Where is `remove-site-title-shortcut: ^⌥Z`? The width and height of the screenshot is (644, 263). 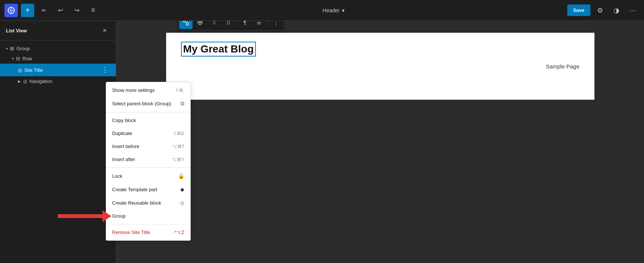 remove-site-title-shortcut: ^⌥Z is located at coordinates (180, 232).